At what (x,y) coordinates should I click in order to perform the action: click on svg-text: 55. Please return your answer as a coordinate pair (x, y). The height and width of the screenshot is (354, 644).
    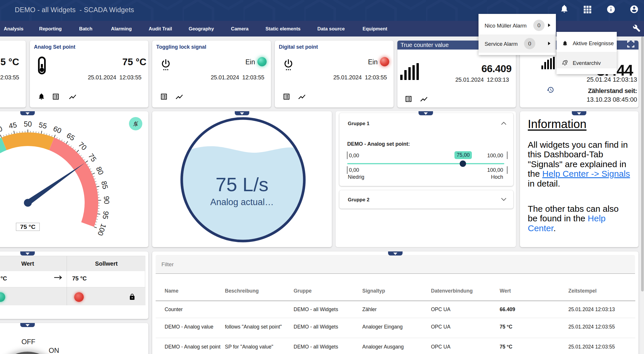
    Looking at the image, I should click on (43, 125).